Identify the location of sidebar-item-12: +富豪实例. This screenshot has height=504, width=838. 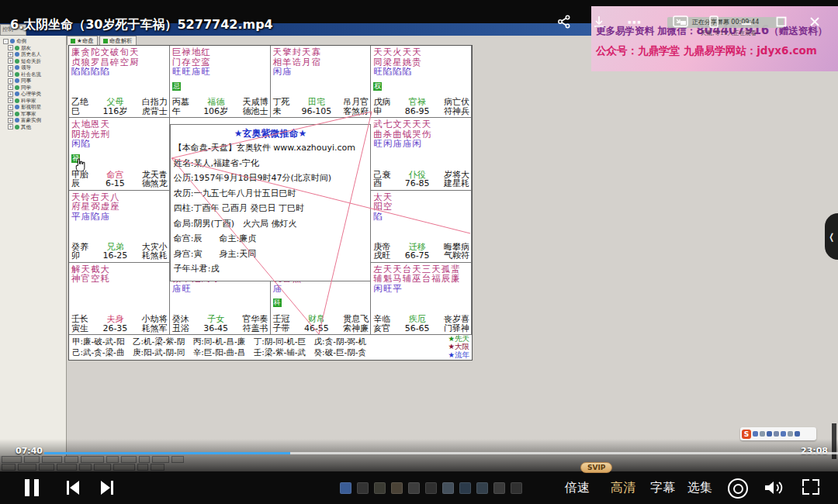
(33, 121).